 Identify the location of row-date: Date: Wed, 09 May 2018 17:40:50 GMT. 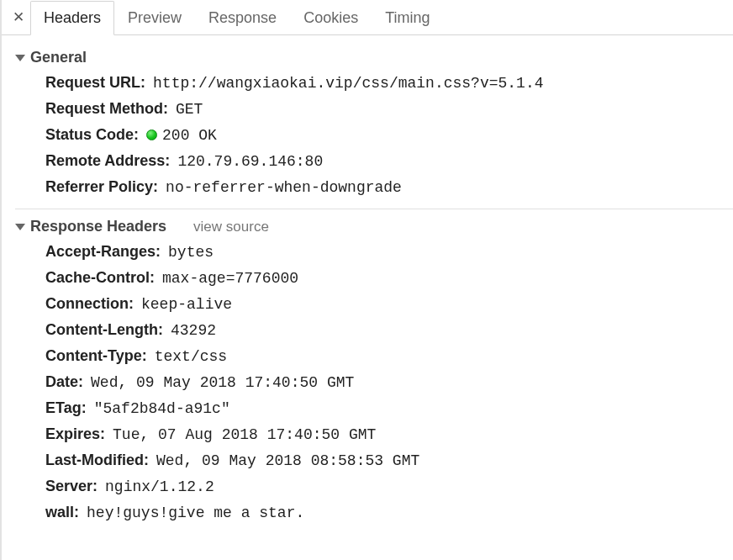
(374, 382).